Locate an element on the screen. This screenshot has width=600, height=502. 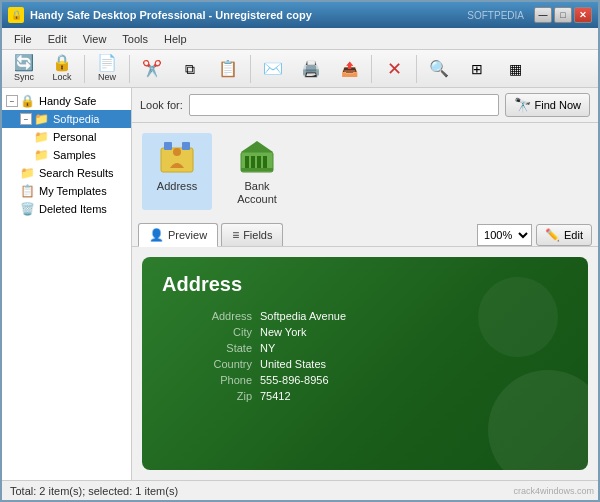
find-now-label: Find Now is located at coordinates (558, 105).